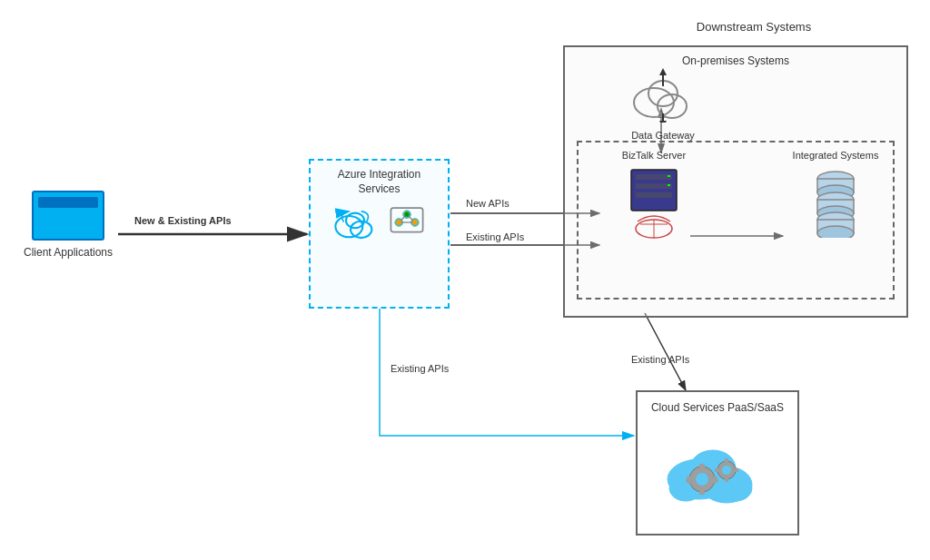 The image size is (930, 560). I want to click on existing-apis-label-top: Existing APIs, so click(495, 237).